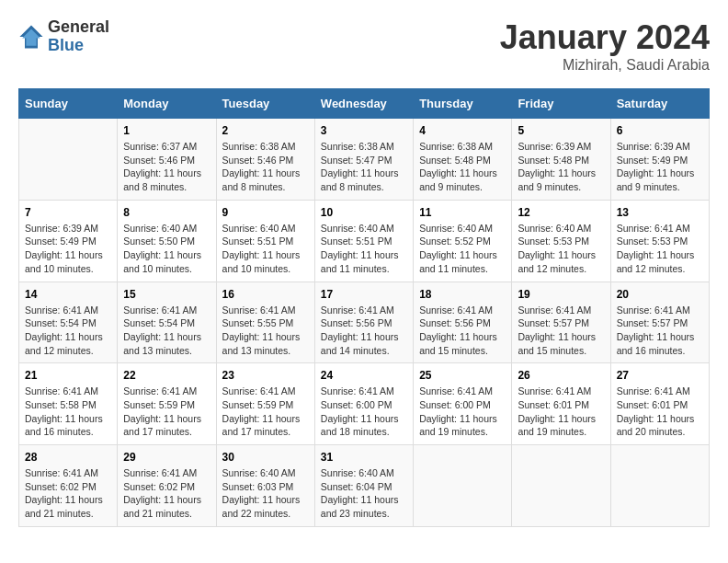 The width and height of the screenshot is (728, 563). Describe the element at coordinates (660, 213) in the screenshot. I see `day-number: 13` at that location.